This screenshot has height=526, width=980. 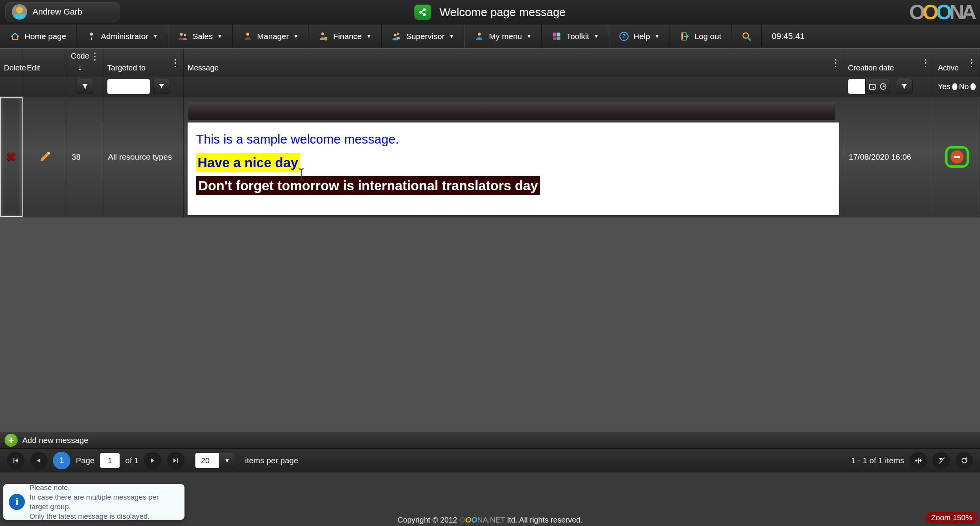 What do you see at coordinates (110, 461) in the screenshot?
I see `page-number-input` at bounding box center [110, 461].